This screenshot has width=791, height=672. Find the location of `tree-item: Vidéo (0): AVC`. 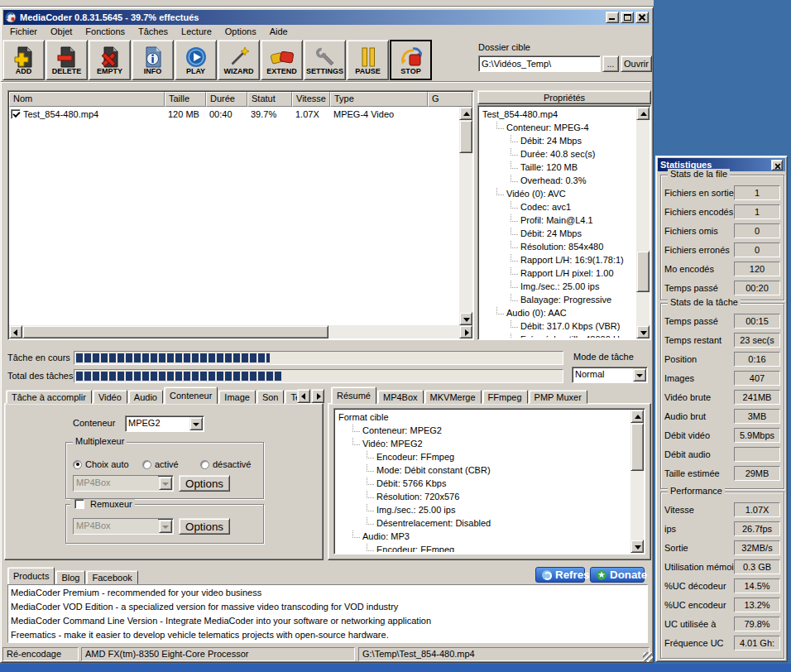

tree-item: Vidéo (0): AVC is located at coordinates (558, 194).